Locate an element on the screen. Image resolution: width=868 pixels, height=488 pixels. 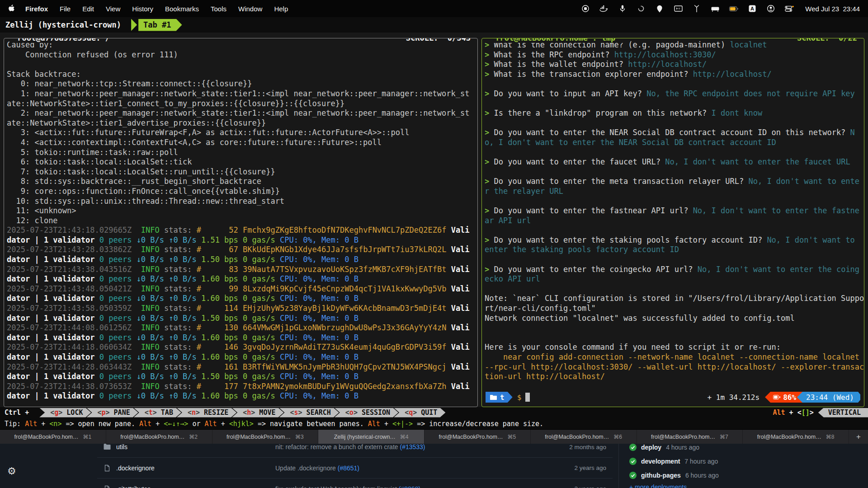
window-tab-5: frol@MacBookPro.hom…⌘5 is located at coordinates (477, 437).